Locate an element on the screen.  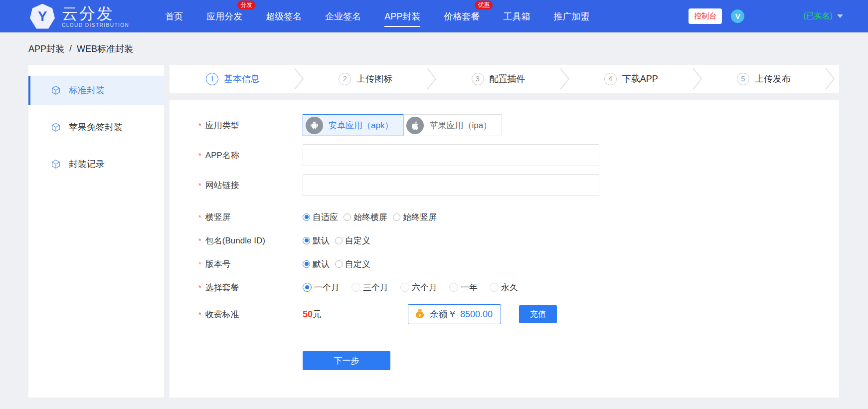
form-row-plan: * 选择套餐 一个月 三个月 六个月 一年 is located at coordinates (505, 287).